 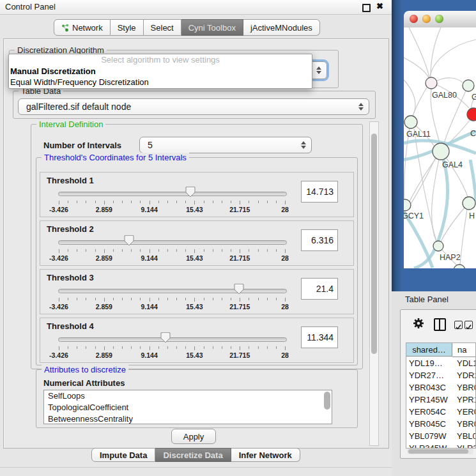 I want to click on tab-discretize-data: Discretize Data, so click(x=193, y=455).